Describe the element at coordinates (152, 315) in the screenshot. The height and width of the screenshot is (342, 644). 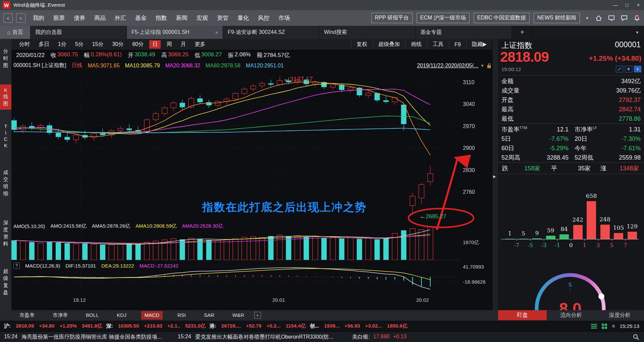
I see `indicator-tab-MACD: MACD` at that location.